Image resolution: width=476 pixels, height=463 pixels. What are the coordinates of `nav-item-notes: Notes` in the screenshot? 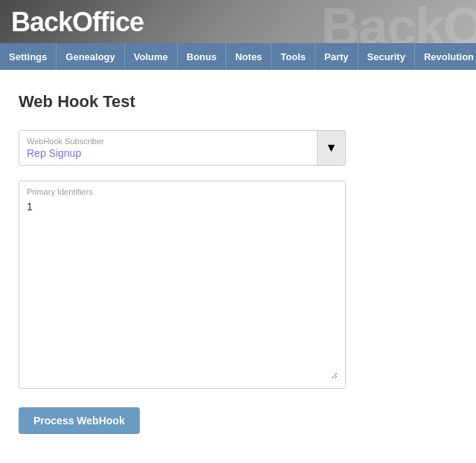 It's located at (248, 56).